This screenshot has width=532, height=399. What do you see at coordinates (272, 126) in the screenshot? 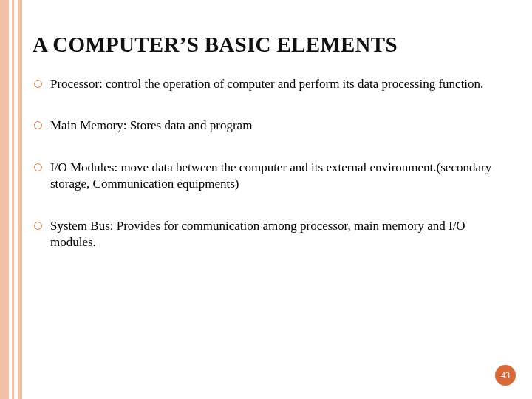
I see `list-item: Main Memory: Stores data and program` at bounding box center [272, 126].